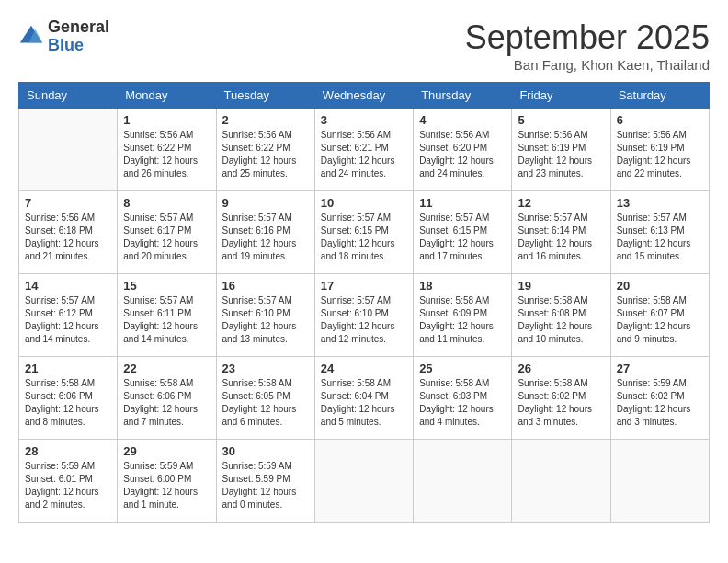 This screenshot has height=563, width=728. I want to click on month-title: September 2025, so click(587, 38).